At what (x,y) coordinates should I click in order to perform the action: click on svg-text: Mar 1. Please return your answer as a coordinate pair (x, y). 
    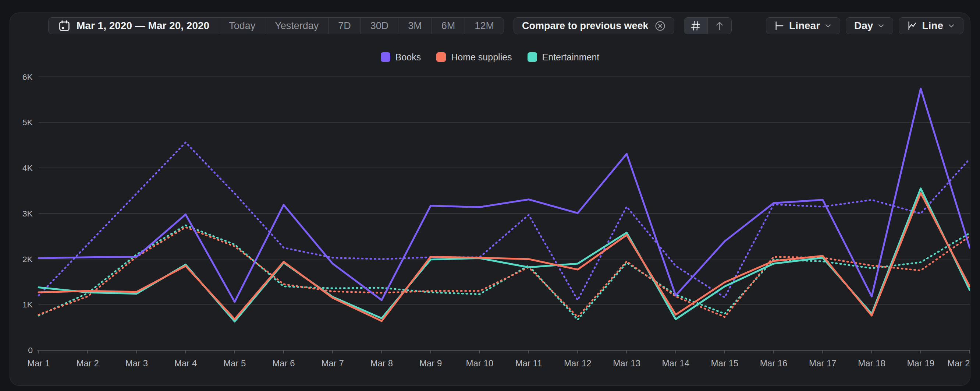
    Looking at the image, I should click on (39, 363).